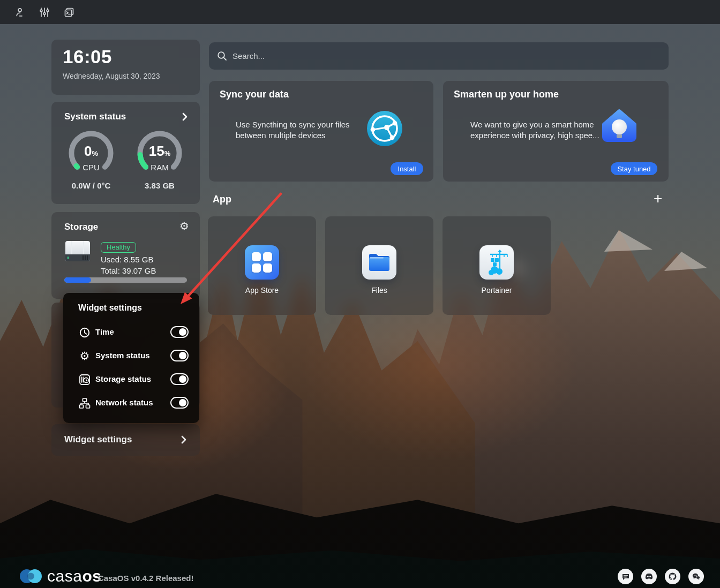 This screenshot has width=720, height=588. I want to click on cpu-sub-stats: 0.0W / 0°C, so click(91, 185).